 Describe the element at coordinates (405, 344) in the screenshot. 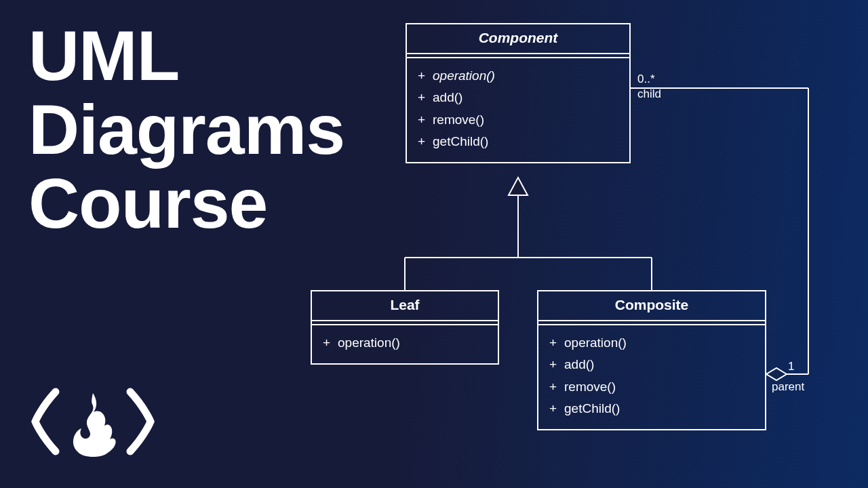

I see `operations-compartment: +operation()` at that location.